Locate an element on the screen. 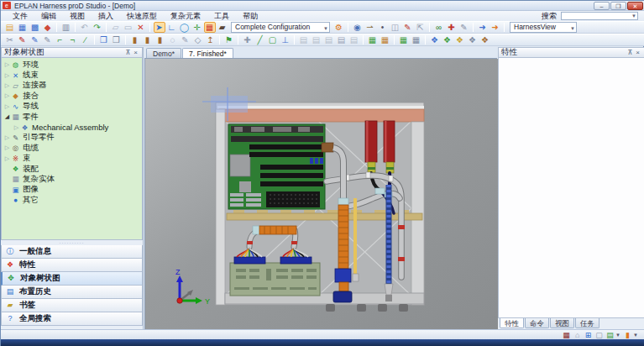  table-view-3-icon: ▦ is located at coordinates (404, 40).